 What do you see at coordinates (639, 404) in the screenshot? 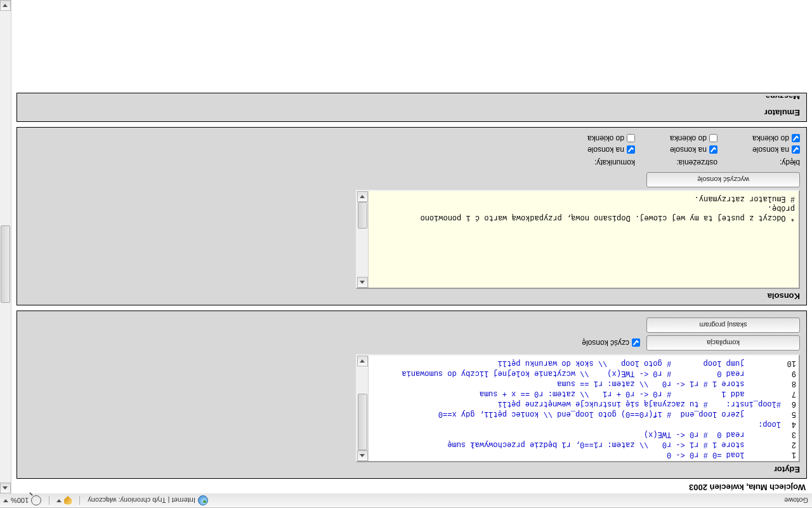
I see `line-text: #loop_instr: # tu zaczynają się instrukc…` at bounding box center [639, 404].